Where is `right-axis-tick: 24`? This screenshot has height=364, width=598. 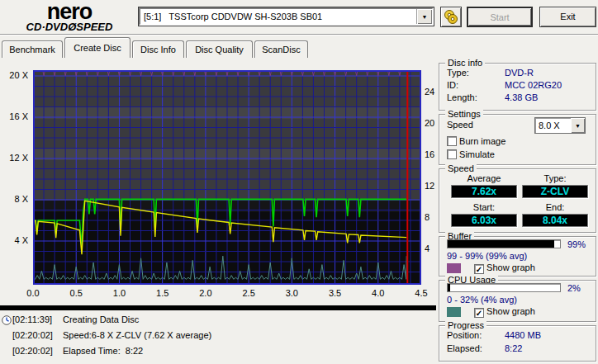
right-axis-tick: 24 is located at coordinates (430, 92).